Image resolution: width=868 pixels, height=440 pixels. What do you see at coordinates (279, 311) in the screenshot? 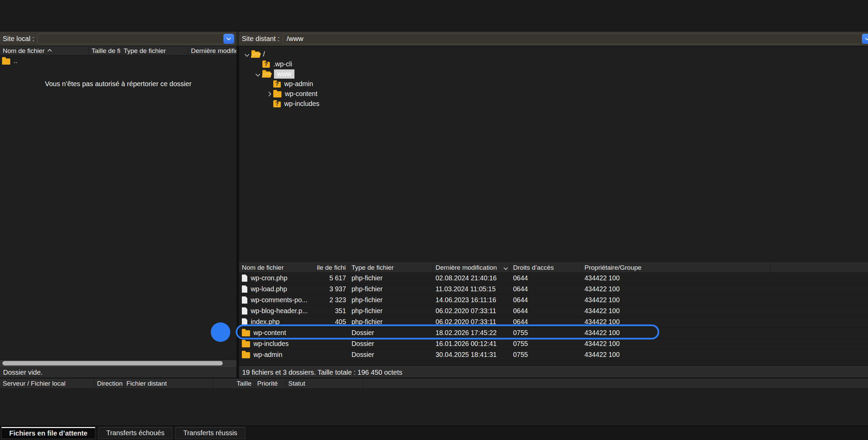
I see `file-name: wp-blog-header.p...` at bounding box center [279, 311].